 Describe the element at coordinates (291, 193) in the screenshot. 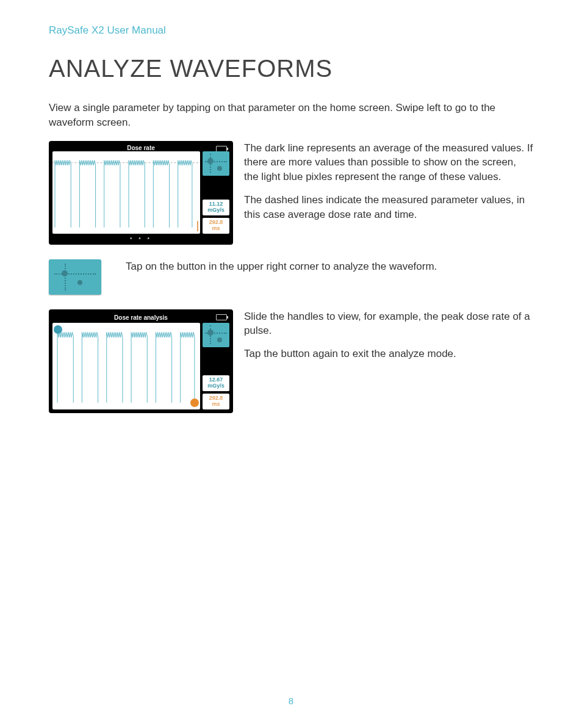

I see `row-waveform-view: Dose rate` at that location.